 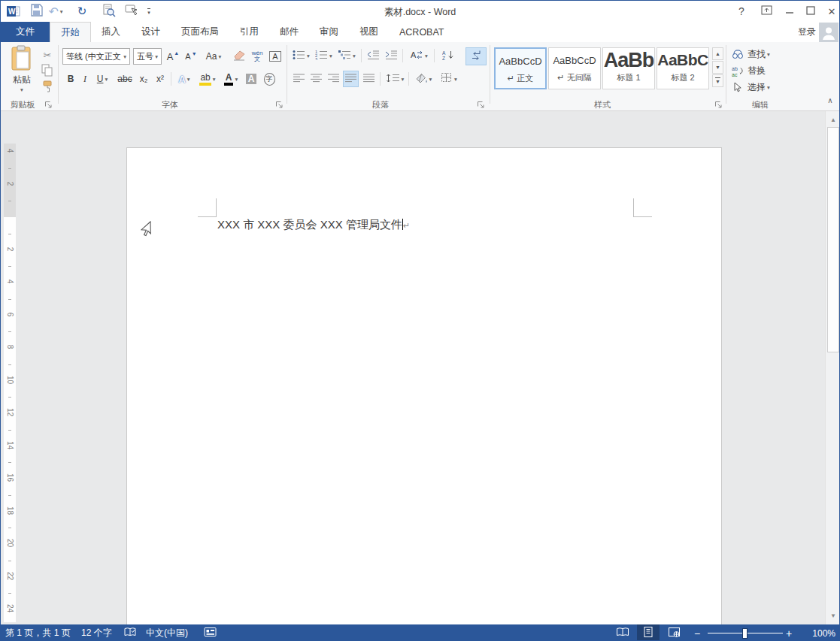 I want to click on style-card-正文: AaBbCcD↵ 正文, so click(x=520, y=68).